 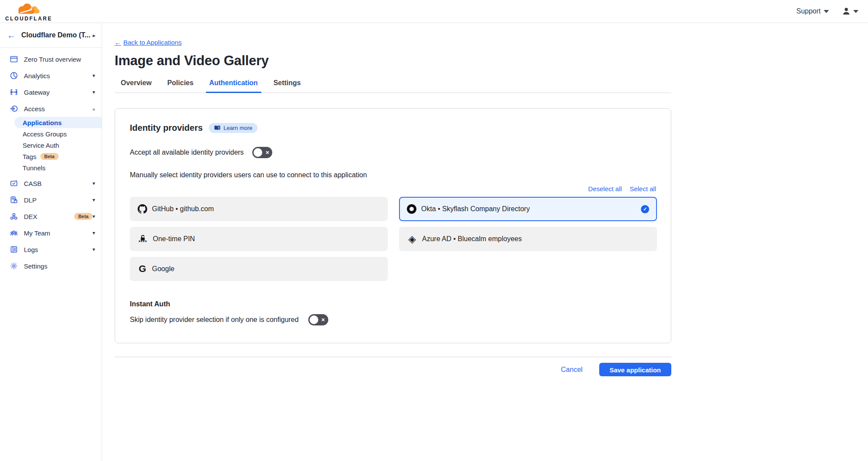 I want to click on sidebar-item-applications: Applications, so click(x=58, y=123).